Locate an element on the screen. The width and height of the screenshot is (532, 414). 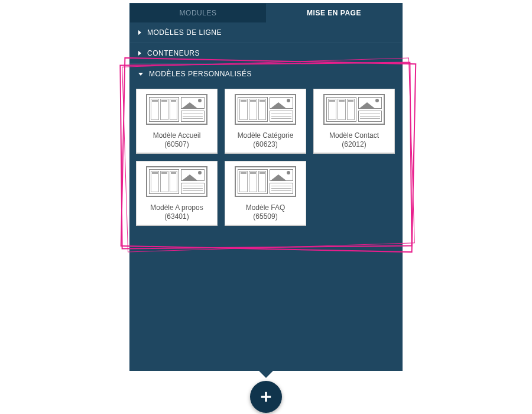
section-header-containers: CONTENEURS is located at coordinates (266, 53).